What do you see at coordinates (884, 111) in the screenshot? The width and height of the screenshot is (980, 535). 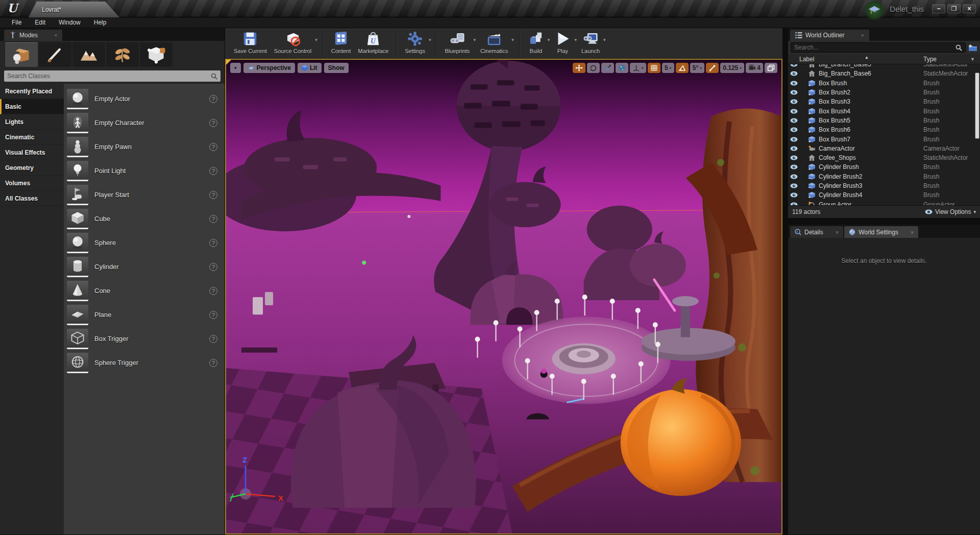 I see `outliner-row: + Box Brush4 Brush` at bounding box center [884, 111].